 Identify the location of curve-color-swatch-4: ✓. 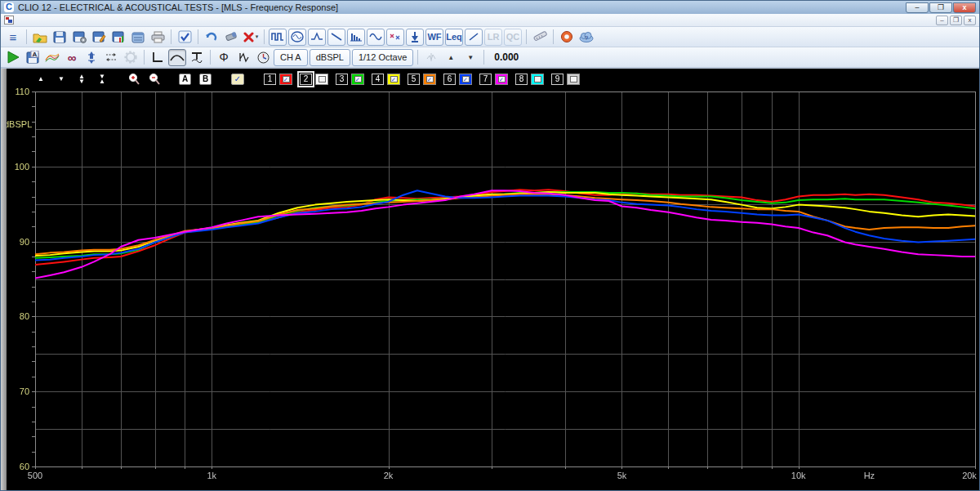
(394, 79).